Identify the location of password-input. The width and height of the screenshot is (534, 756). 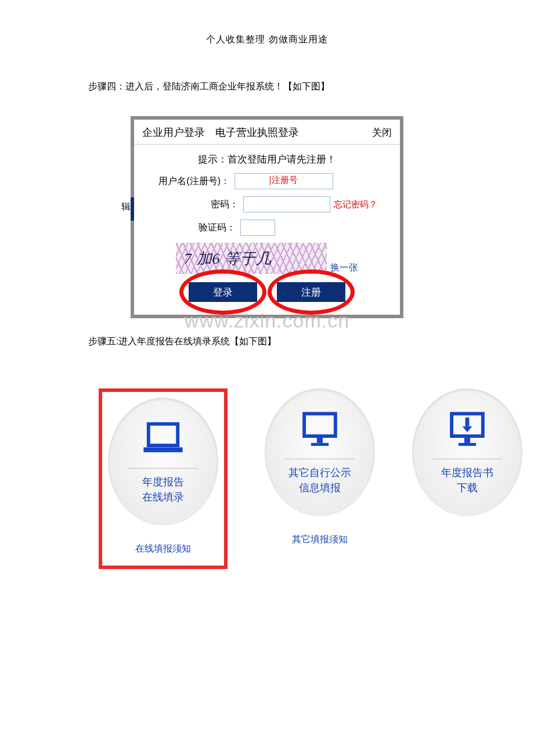
(287, 204).